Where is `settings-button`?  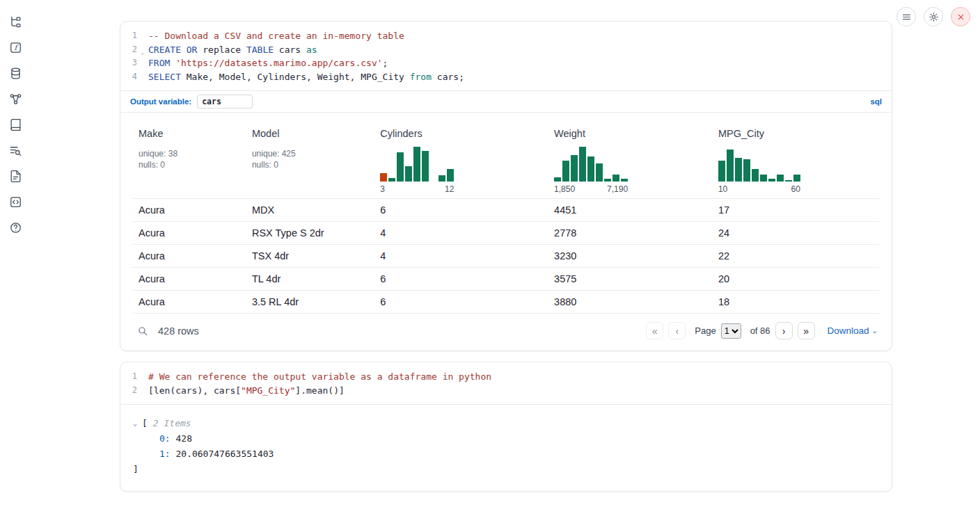 settings-button is located at coordinates (933, 17).